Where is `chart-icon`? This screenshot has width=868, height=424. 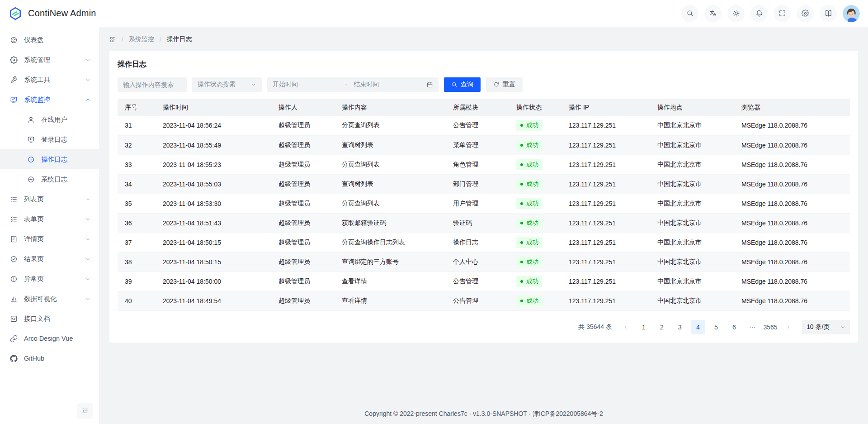 chart-icon is located at coordinates (14, 299).